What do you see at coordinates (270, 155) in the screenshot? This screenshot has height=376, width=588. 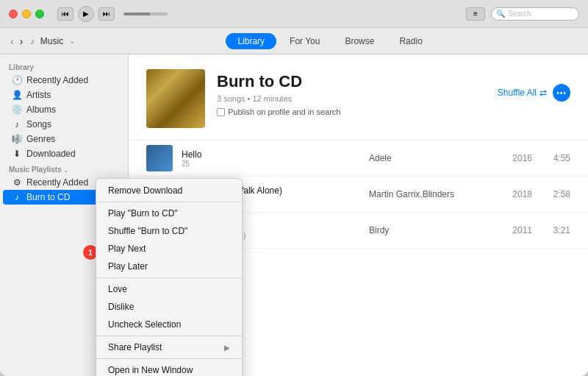 I see `track-title: Hello` at bounding box center [270, 155].